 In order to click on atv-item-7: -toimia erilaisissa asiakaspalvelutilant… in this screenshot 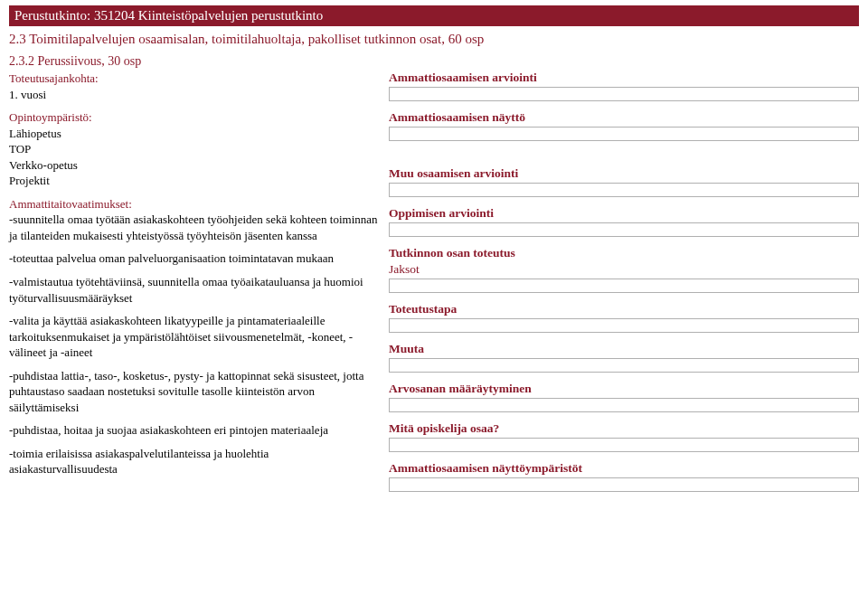, I will do `click(139, 461)`.